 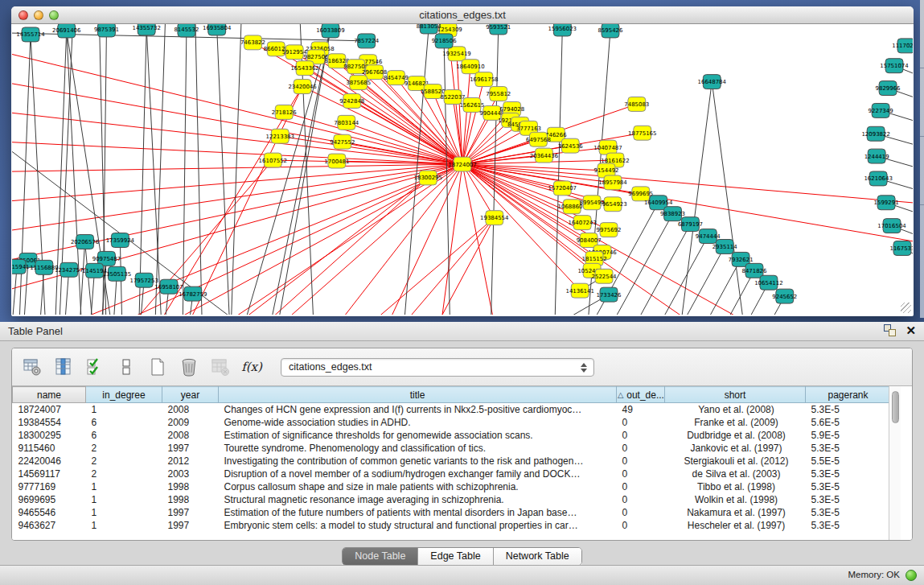 I want to click on graph-node: 2718126, so click(x=285, y=112).